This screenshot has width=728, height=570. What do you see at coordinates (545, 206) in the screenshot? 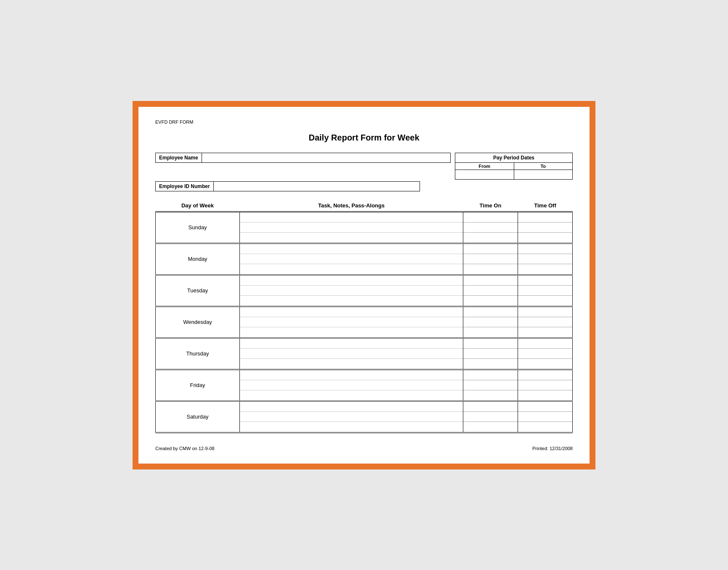
I see `col-header-time-off: Time Off` at bounding box center [545, 206].